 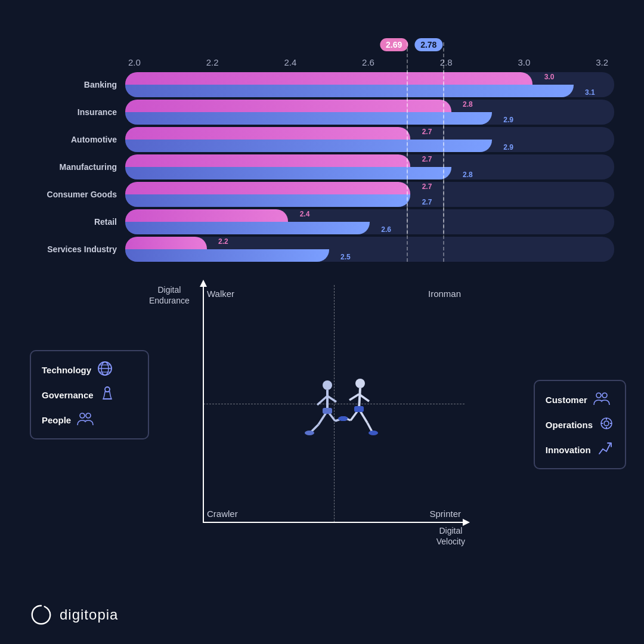 What do you see at coordinates (322, 167) in the screenshot?
I see `bar-row: Manufacturing2.72.8` at bounding box center [322, 167].